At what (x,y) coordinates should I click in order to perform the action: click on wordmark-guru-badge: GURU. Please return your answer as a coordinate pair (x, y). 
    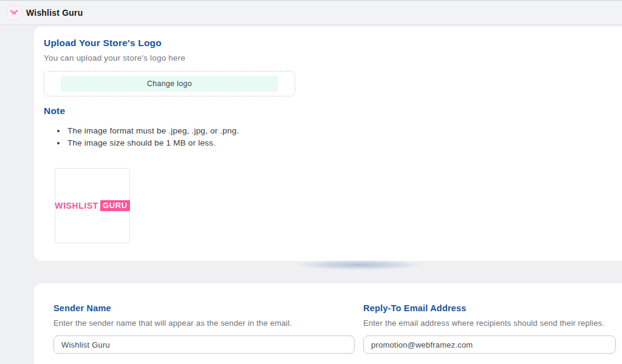
    Looking at the image, I should click on (115, 206).